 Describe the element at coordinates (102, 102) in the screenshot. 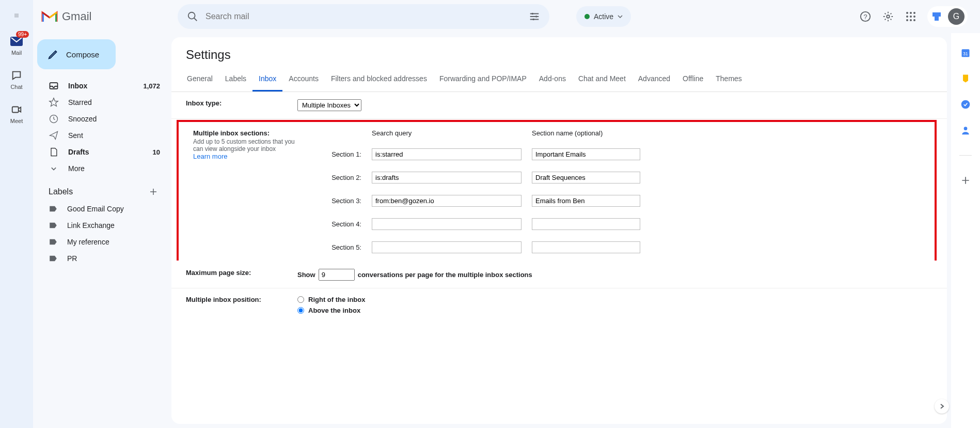

I see `nav-starred: Starred` at that location.